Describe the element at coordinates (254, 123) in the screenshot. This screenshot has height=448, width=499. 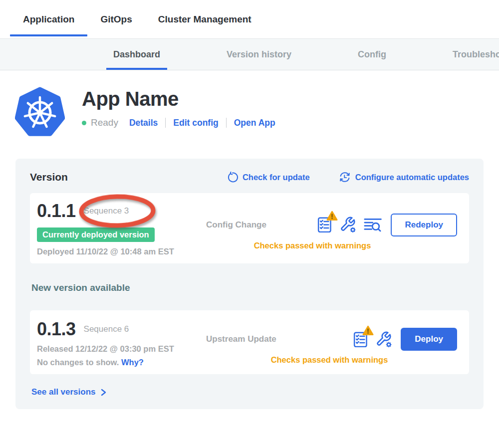
I see `open-app-link: Open App` at that location.